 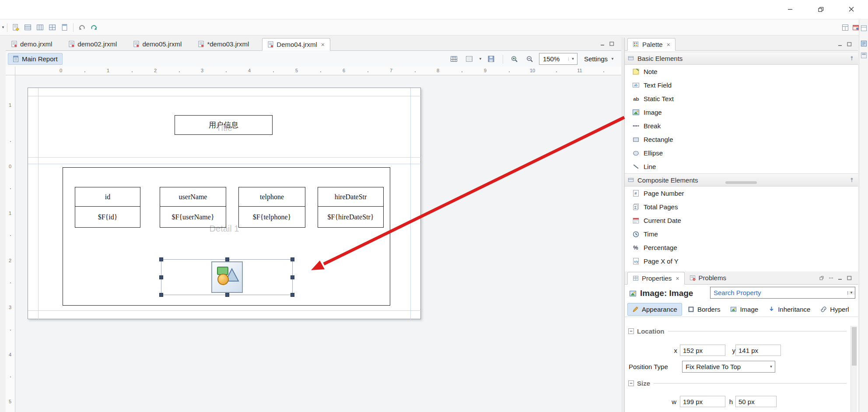 I want to click on settings-button: Settings ▼, so click(x=599, y=59).